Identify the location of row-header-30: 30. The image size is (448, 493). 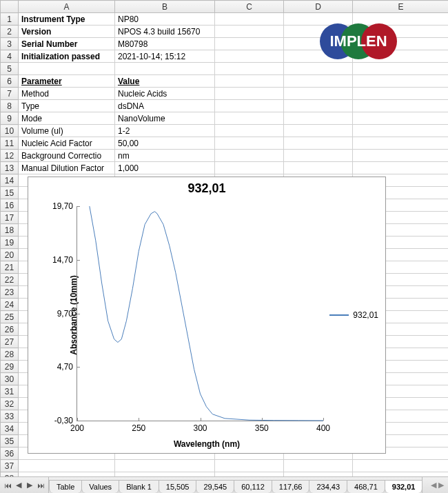
(10, 379).